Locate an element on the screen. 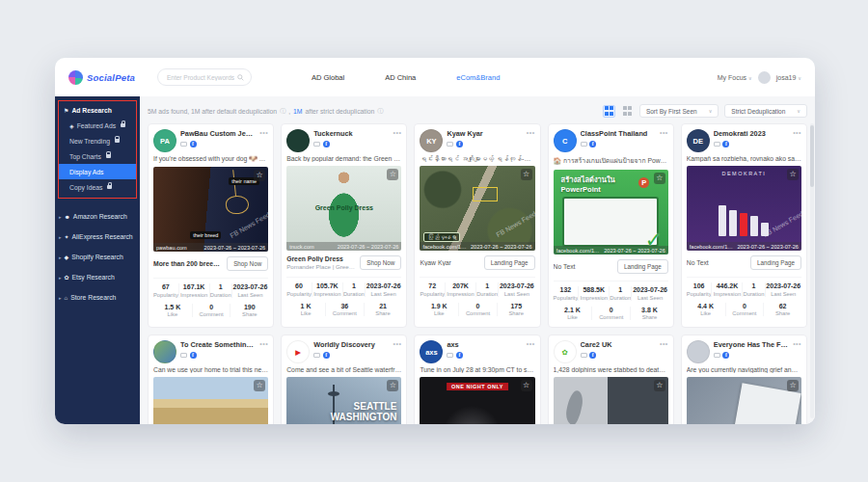  chevron-down-icon: ∨ is located at coordinates (799, 111).